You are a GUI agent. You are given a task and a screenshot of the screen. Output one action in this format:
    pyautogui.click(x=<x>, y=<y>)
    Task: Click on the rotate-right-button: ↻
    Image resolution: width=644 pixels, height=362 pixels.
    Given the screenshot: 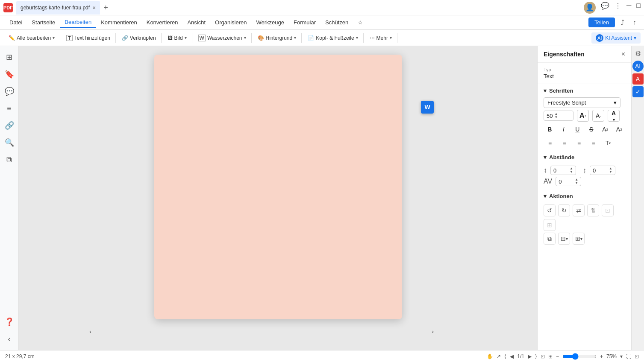 What is the action you would take?
    pyautogui.click(x=564, y=210)
    